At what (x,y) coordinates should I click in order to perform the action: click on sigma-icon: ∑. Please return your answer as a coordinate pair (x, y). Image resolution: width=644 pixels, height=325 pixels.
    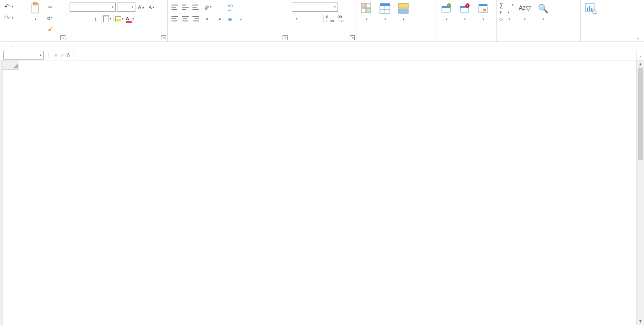
    Looking at the image, I should click on (501, 5).